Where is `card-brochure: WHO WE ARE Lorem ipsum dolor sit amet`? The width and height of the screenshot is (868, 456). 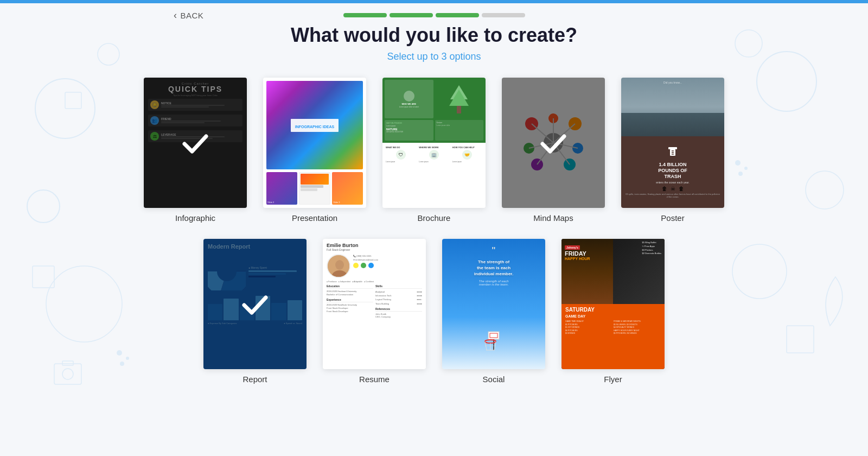 card-brochure: WHO WE ARE Lorem ipsum dolor sit amet is located at coordinates (434, 150).